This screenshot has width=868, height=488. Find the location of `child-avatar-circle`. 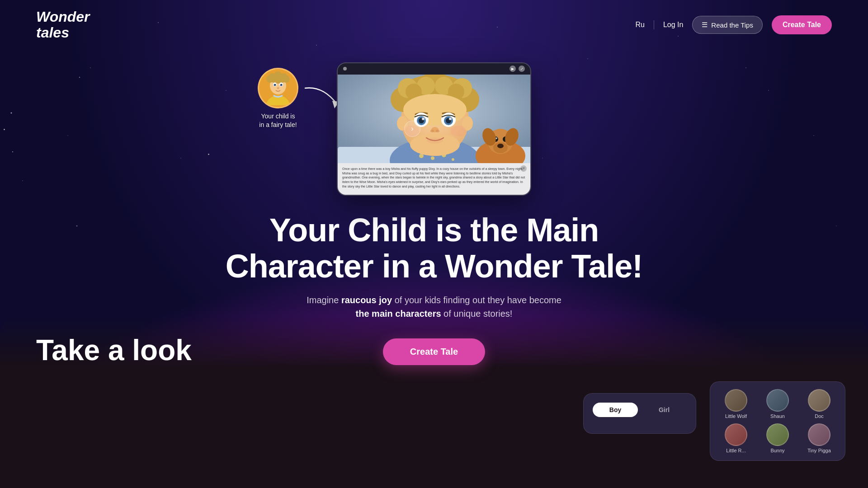

child-avatar-circle is located at coordinates (278, 88).